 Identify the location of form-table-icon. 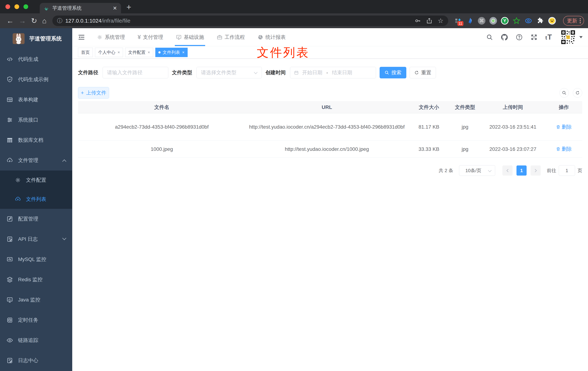
(10, 100).